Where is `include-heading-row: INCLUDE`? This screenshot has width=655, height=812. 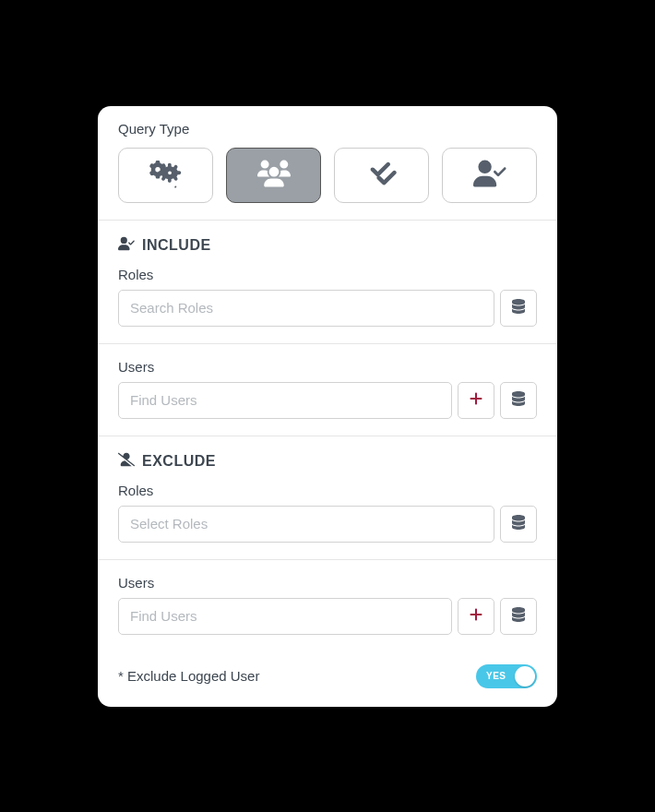
include-heading-row: INCLUDE is located at coordinates (328, 245).